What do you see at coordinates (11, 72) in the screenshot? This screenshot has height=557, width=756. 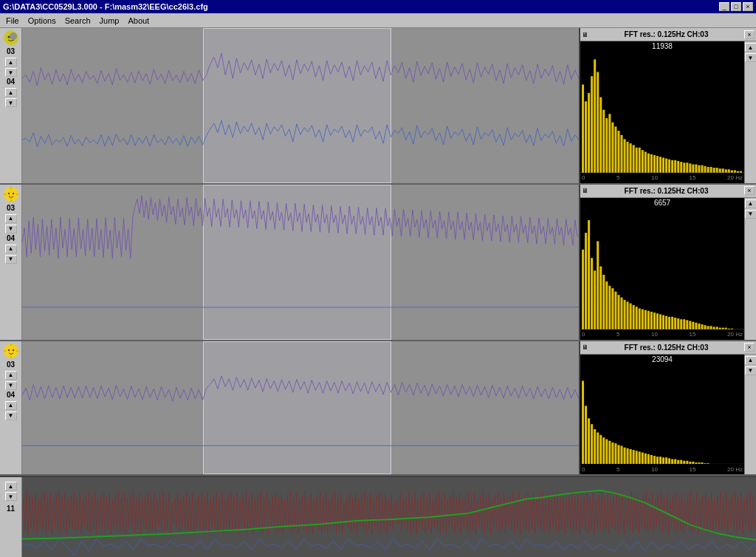 I see `scroll-down-1a: ▼` at bounding box center [11, 72].